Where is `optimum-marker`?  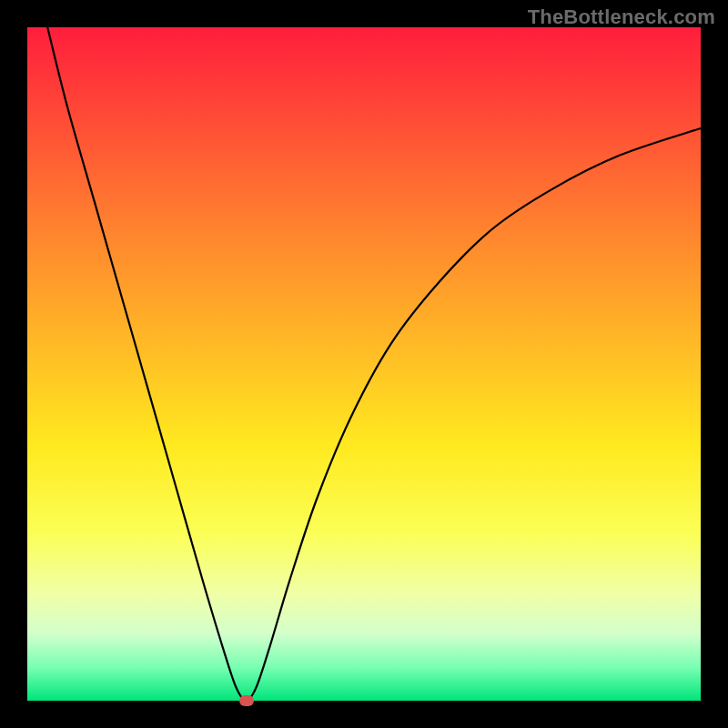 optimum-marker is located at coordinates (247, 701).